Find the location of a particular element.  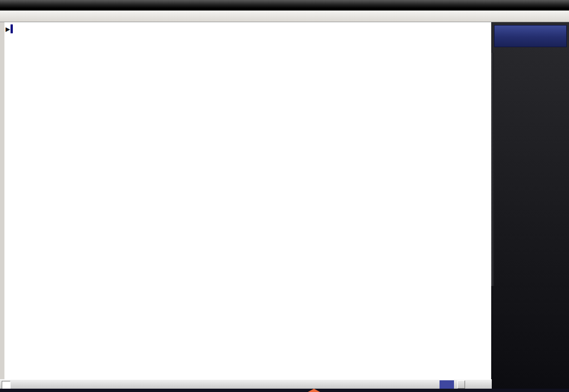

alert-badge is located at coordinates (461, 384).